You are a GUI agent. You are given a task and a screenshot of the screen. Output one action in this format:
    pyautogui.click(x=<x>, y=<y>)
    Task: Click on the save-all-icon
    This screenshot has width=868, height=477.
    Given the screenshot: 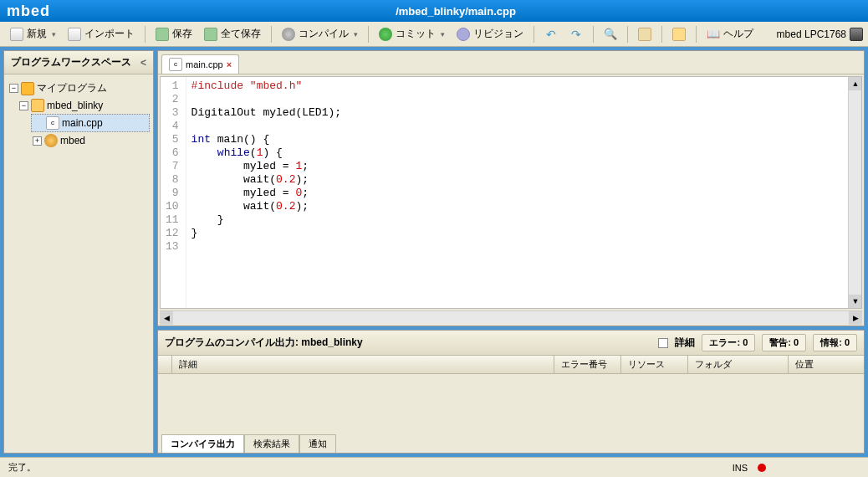 What is the action you would take?
    pyautogui.click(x=211, y=34)
    